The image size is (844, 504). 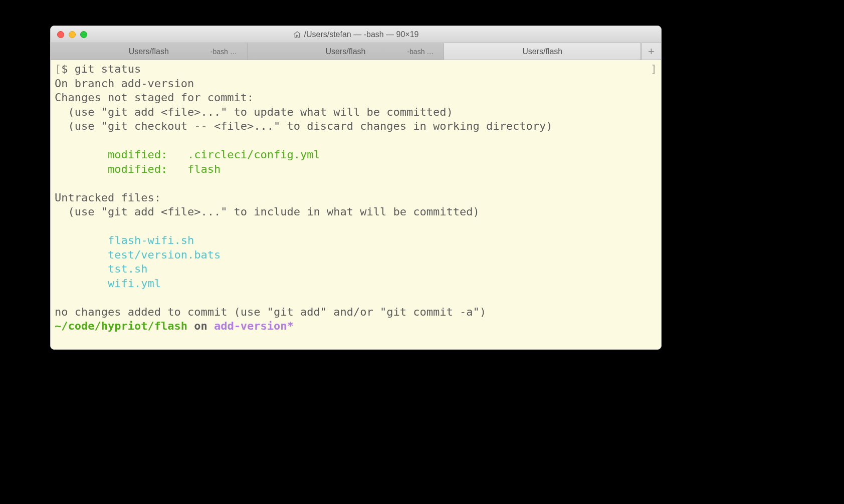 What do you see at coordinates (297, 35) in the screenshot?
I see `home-icon` at bounding box center [297, 35].